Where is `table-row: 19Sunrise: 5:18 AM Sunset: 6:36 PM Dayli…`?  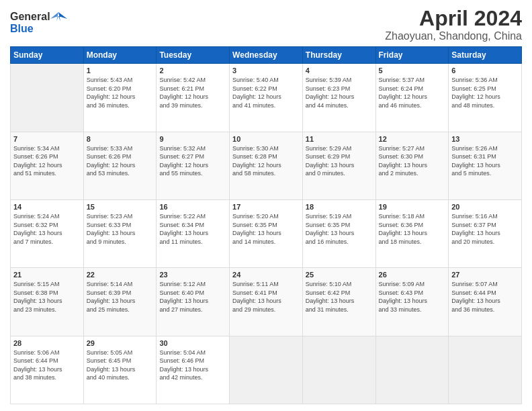
table-row: 19Sunrise: 5:18 AM Sunset: 6:36 PM Dayli… is located at coordinates (412, 234).